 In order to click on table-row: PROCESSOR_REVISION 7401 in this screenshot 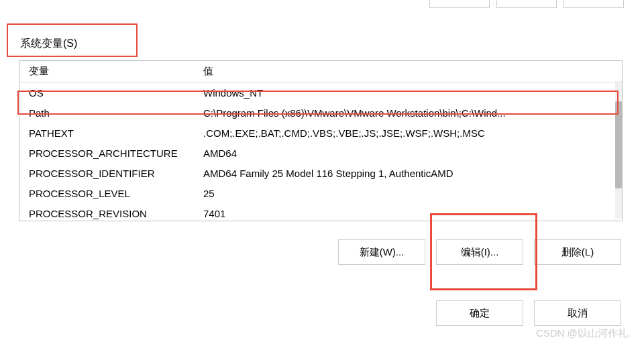, I will do `click(321, 212)`.